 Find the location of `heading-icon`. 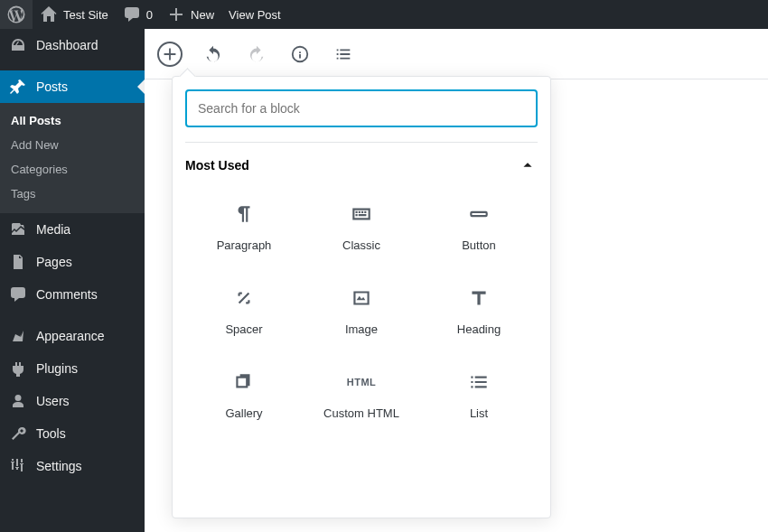

heading-icon is located at coordinates (479, 298).